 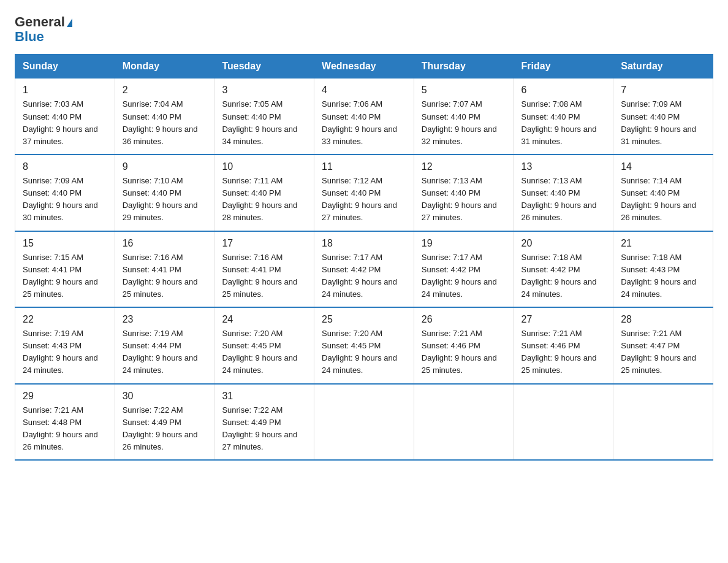 I want to click on day-info: Sunrise: 7:14 AMSunset: 4:40 PMDaylight:…, so click(x=658, y=199).